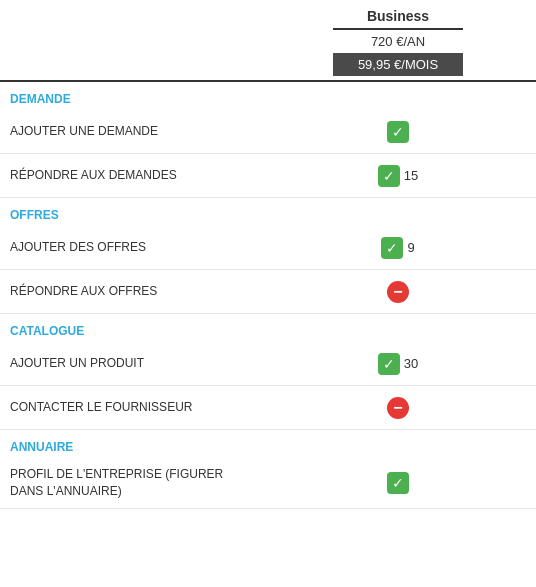 The image size is (536, 587). Describe the element at coordinates (398, 408) in the screenshot. I see `feature-value-contacter-fournisseur: −` at that location.